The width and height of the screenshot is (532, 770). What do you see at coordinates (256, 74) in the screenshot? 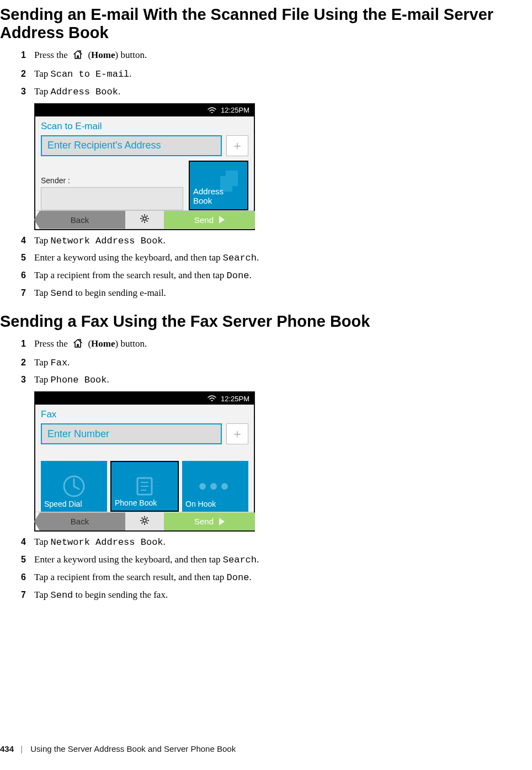
I see `section1-steps: 1 Press the (Home) button. 2 Tap Scan to…` at bounding box center [256, 74].